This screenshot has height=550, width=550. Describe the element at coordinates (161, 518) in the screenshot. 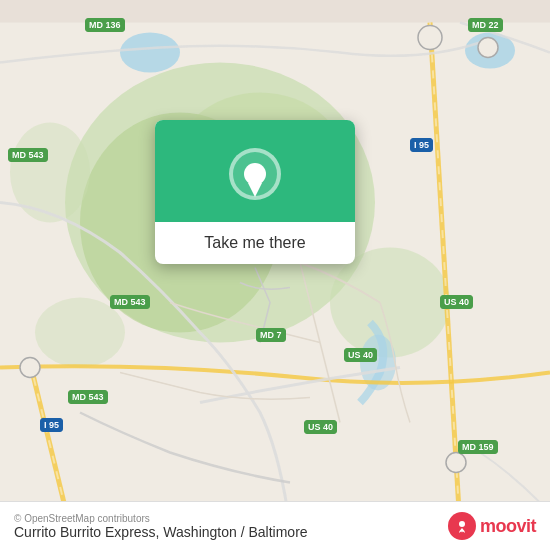

I see `map-attribution: © OpenStreetMap contributors` at that location.